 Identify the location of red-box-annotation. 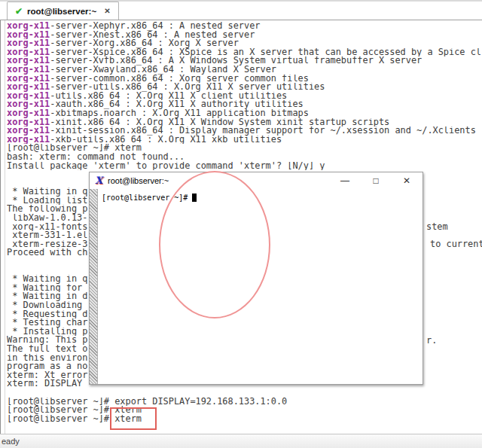
(133, 419).